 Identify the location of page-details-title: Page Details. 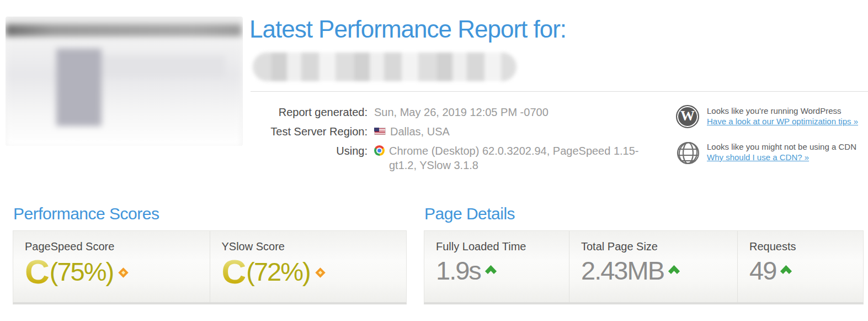
(644, 214).